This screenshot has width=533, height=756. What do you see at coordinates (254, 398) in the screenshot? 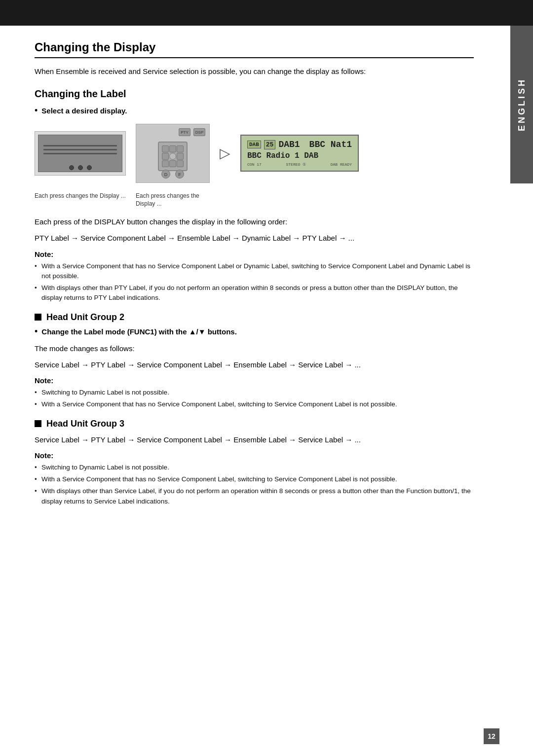
I see `note2-list: Switching to Dynamic Label is not possib…` at bounding box center [254, 398].